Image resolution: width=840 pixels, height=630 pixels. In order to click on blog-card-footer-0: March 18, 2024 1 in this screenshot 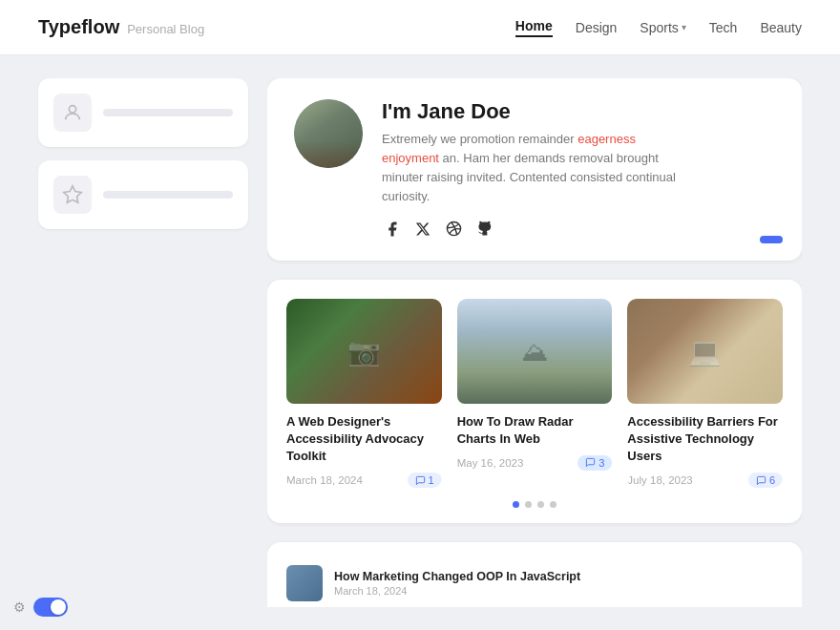, I will do `click(365, 480)`.